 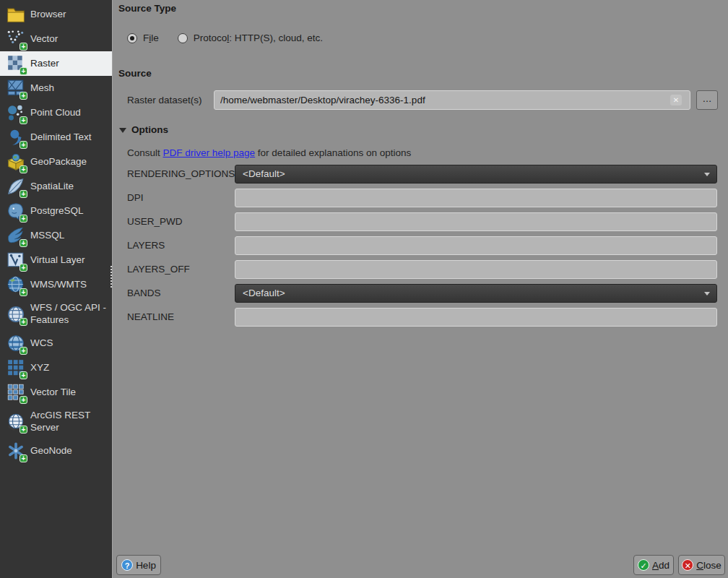 What do you see at coordinates (16, 260) in the screenshot?
I see `virtual-layer-icon: +` at bounding box center [16, 260].